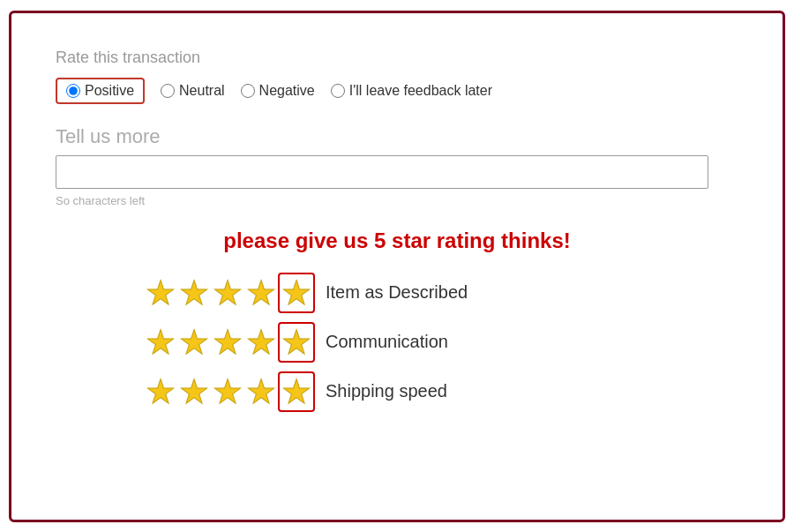 The width and height of the screenshot is (794, 532). I want to click on radio-negative: Negative, so click(278, 91).